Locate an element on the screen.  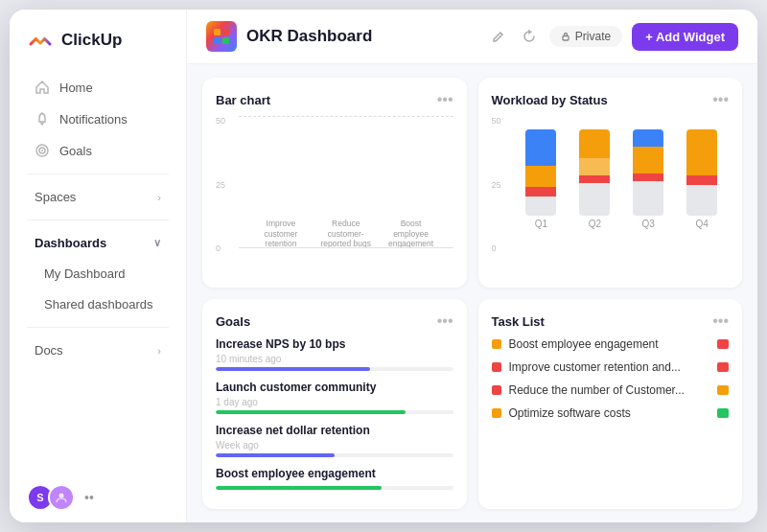
task-list-title: Task List is located at coordinates (518, 322).